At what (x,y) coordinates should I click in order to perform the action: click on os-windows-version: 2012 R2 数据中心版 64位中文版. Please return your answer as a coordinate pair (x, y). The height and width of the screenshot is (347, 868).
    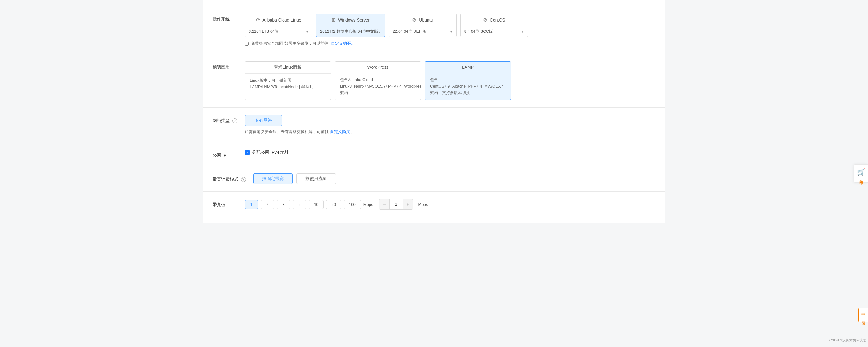
    Looking at the image, I should click on (349, 32).